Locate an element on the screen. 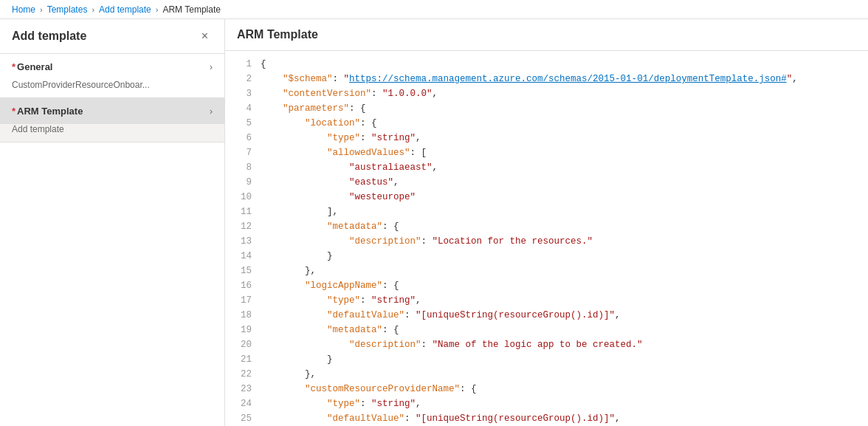 This screenshot has height=426, width=868. line-number: 18 is located at coordinates (243, 315).